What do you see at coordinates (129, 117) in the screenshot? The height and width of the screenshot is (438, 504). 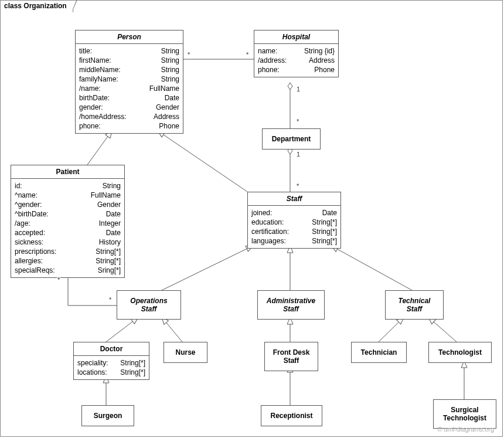 I see `attribute-row: /homeAddress:Address` at bounding box center [129, 117].